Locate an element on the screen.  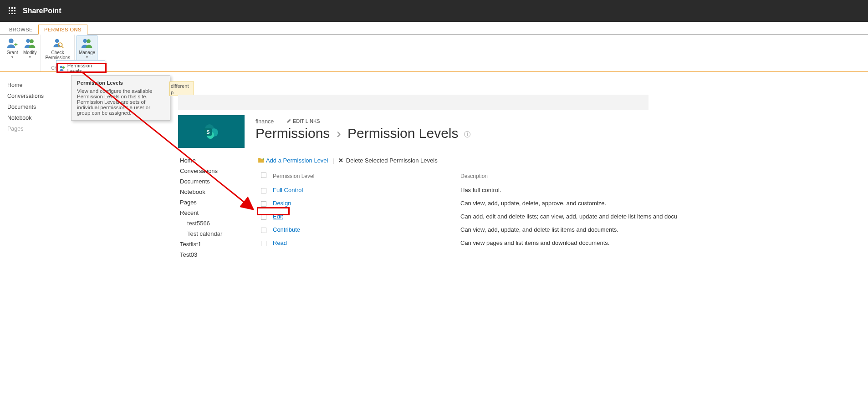
ribbon-body: Grant ▼ Modify ▼ Check Permissions Check… is located at coordinates (434, 53).